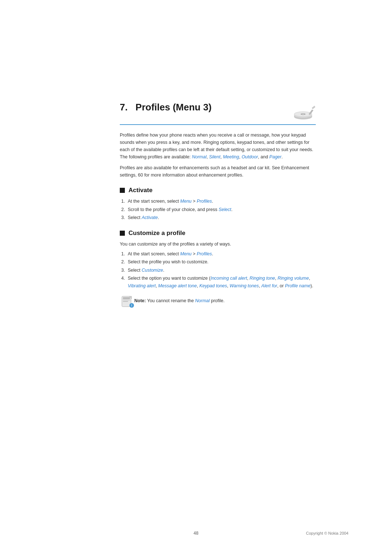 Image resolution: width=392 pixels, height=555 pixels. I want to click on activate-step-3: Select Activate., so click(221, 218).